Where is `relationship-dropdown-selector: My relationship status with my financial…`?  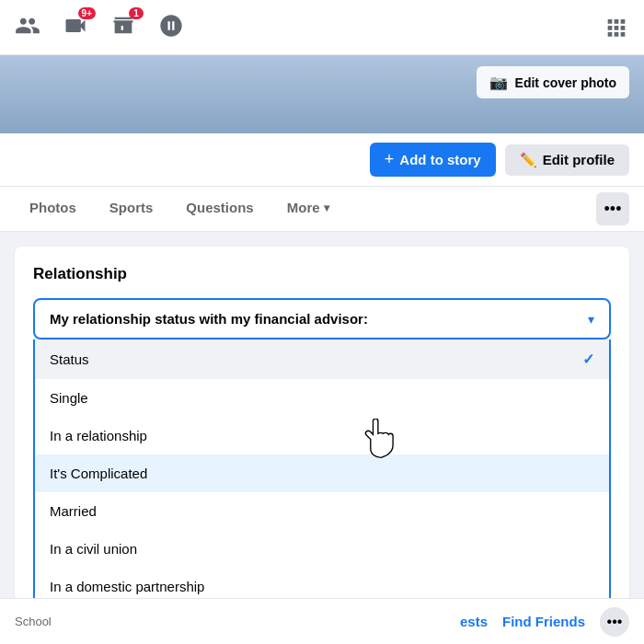
relationship-dropdown-selector: My relationship status with my financial… is located at coordinates (322, 318).